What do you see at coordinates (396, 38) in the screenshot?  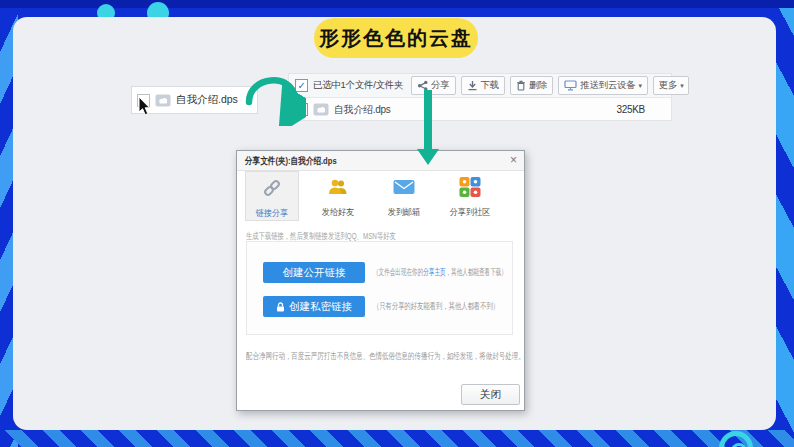 I see `slide-title: 形形色色的云盘` at bounding box center [396, 38].